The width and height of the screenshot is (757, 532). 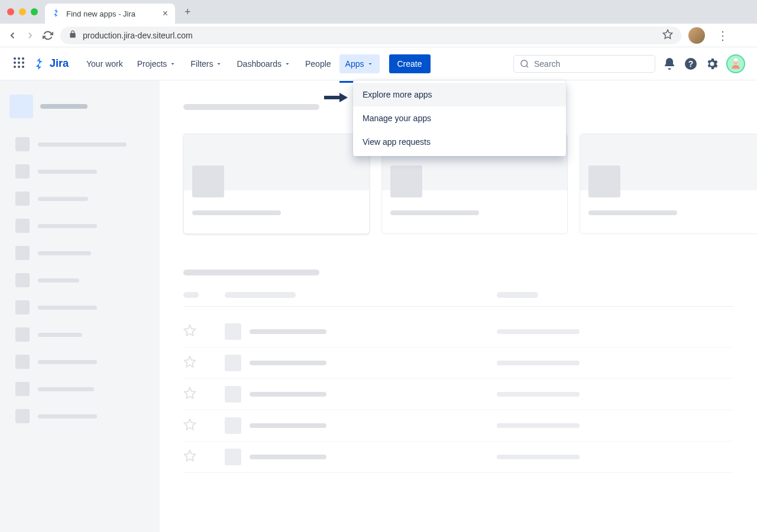 What do you see at coordinates (105, 64) in the screenshot?
I see `nav-your-work: Your work` at bounding box center [105, 64].